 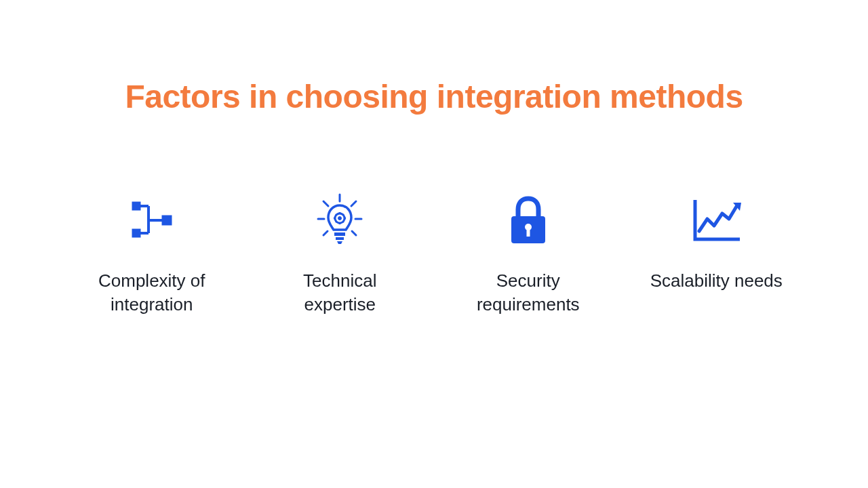 What do you see at coordinates (528, 293) in the screenshot?
I see `factor-label: Security requirements` at bounding box center [528, 293].